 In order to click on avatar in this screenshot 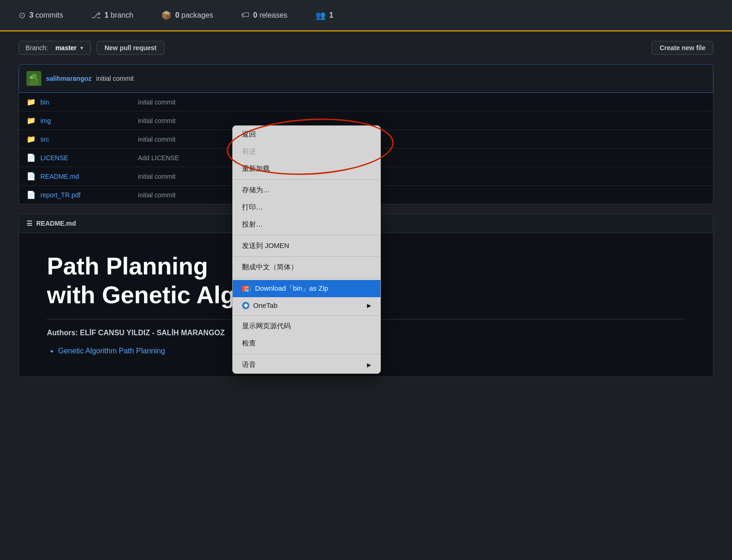, I will do `click(34, 78)`.